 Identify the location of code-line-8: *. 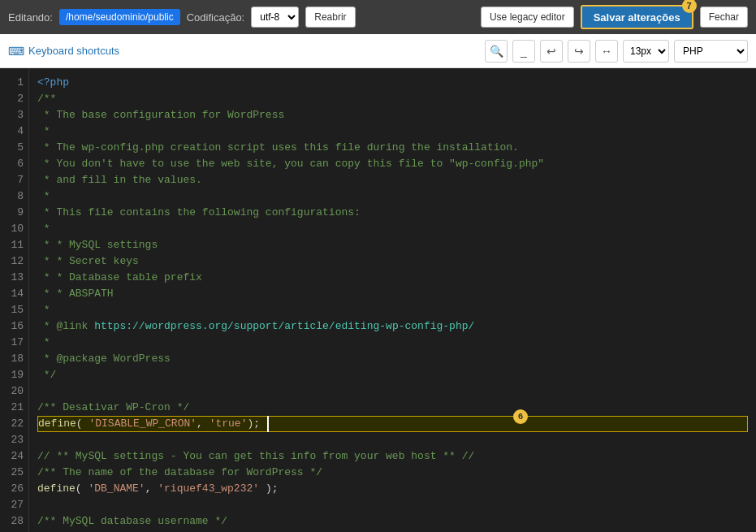
(393, 197).